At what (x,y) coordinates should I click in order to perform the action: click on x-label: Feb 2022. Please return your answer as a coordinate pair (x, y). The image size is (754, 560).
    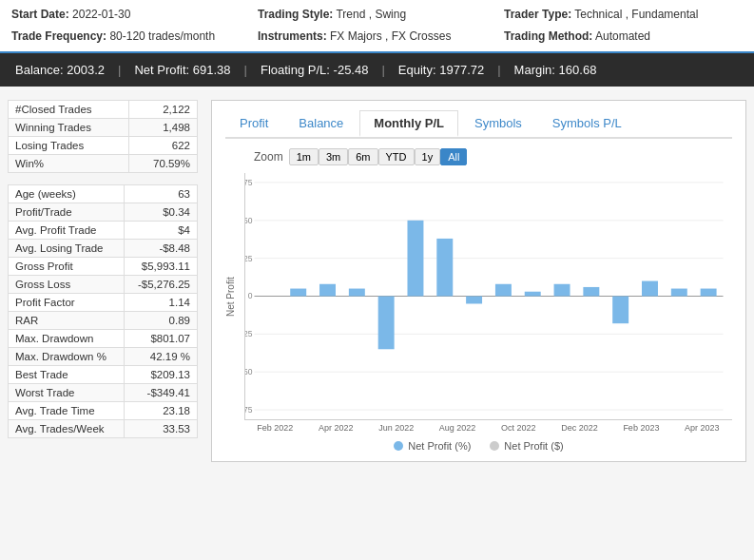
    Looking at the image, I should click on (275, 428).